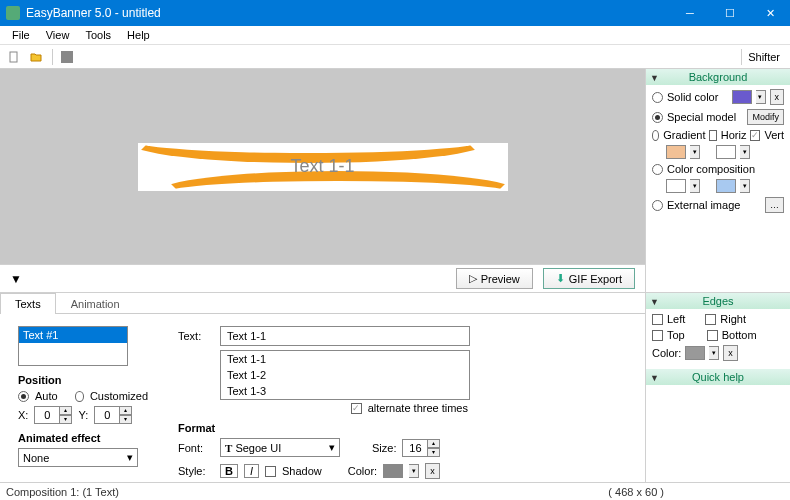 The image size is (790, 500). I want to click on size-up: ▴, so click(434, 444).